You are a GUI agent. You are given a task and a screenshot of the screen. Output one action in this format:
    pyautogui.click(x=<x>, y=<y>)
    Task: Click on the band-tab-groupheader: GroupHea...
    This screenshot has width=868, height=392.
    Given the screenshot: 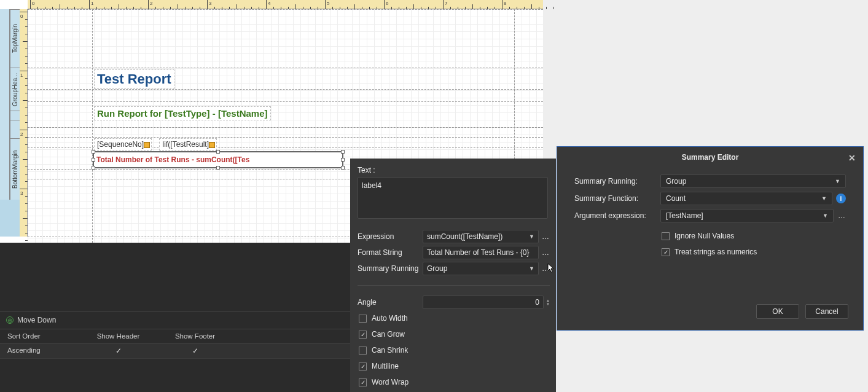 What is the action you would take?
    pyautogui.click(x=15, y=89)
    